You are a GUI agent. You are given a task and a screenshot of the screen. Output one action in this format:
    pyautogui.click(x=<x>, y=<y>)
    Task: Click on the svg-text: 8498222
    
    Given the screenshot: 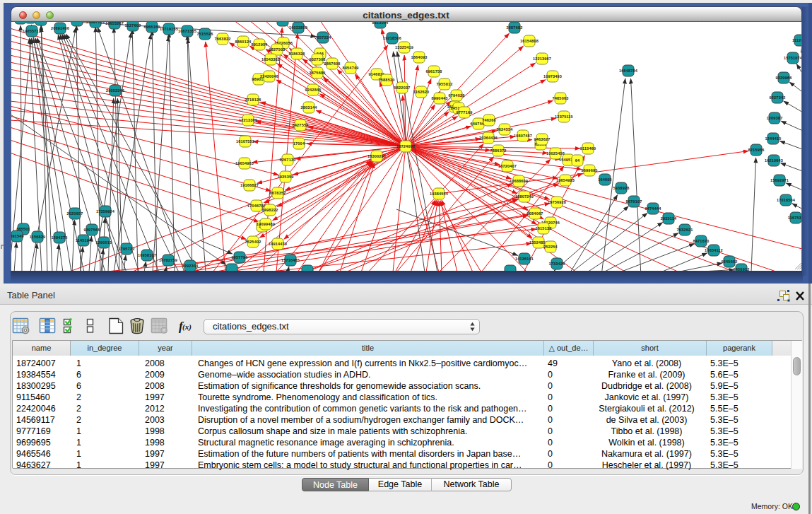 What is the action you would take?
    pyautogui.click(x=270, y=210)
    